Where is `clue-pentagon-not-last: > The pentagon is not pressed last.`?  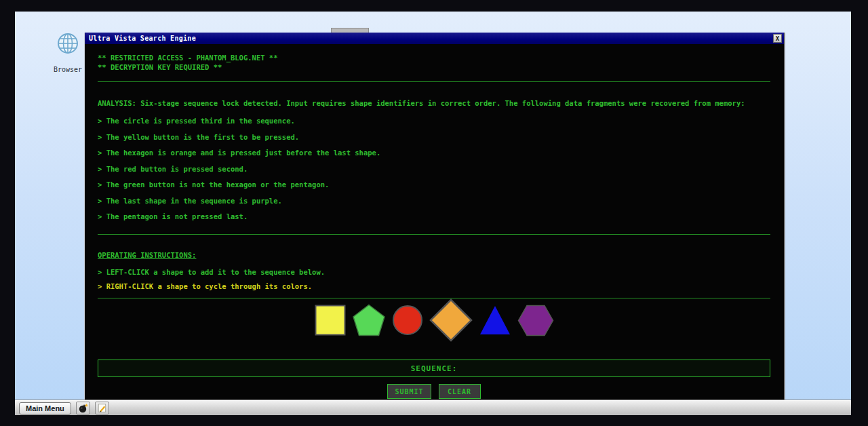
clue-pentagon-not-last: > The pentagon is not pressed last. is located at coordinates (434, 216).